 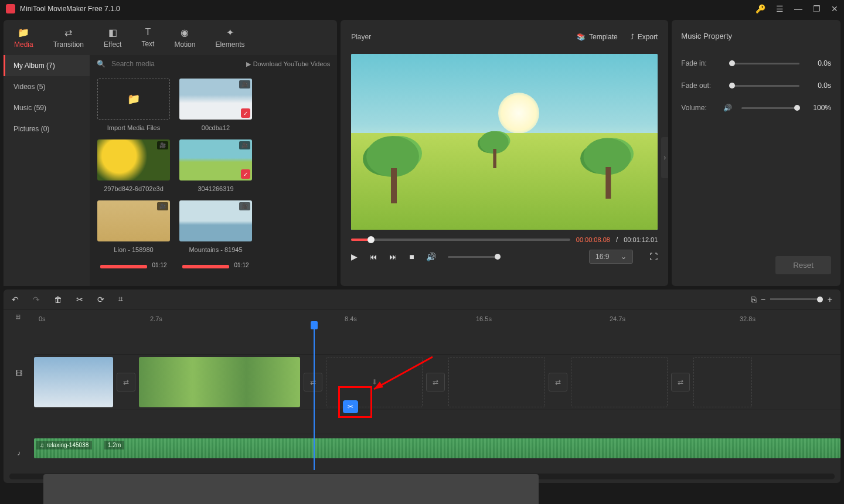 What do you see at coordinates (47, 129) in the screenshot?
I see `album-item-pictures: Pictures (0)` at bounding box center [47, 129].